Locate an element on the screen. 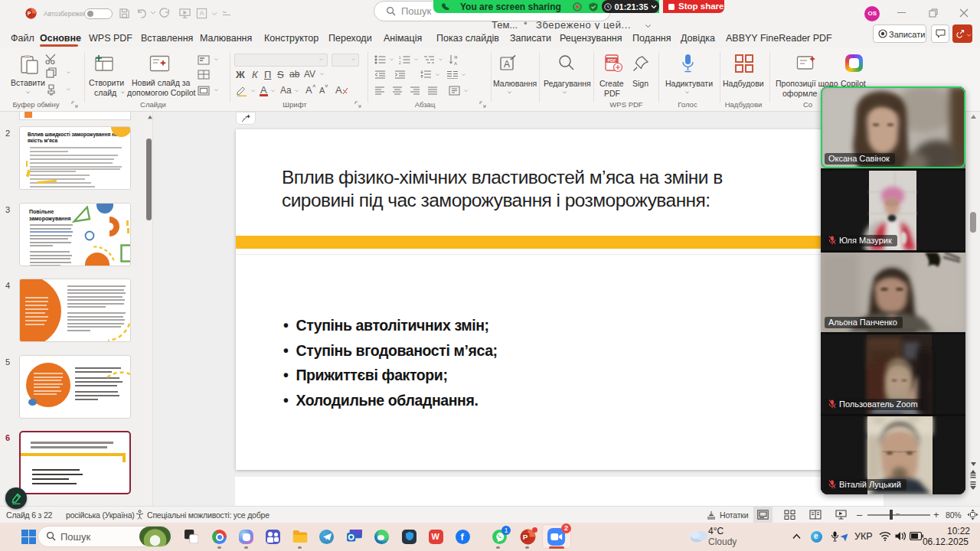 This screenshot has height=551, width=980. svg-text: 1 is located at coordinates (400, 58).